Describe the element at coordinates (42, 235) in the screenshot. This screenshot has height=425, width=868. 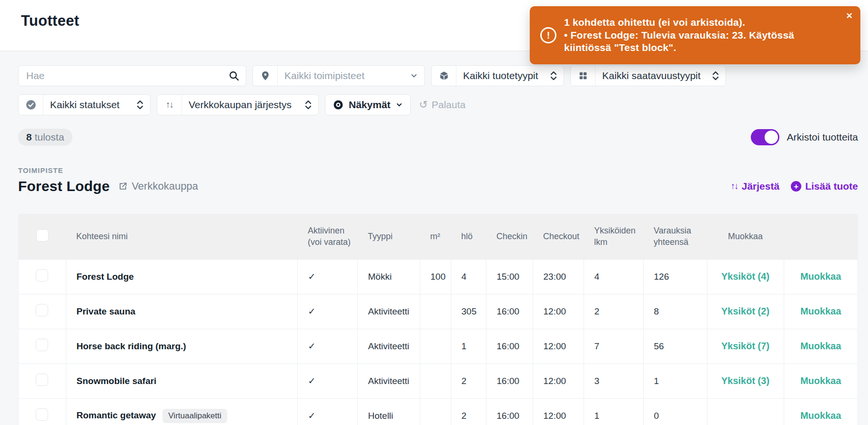
I see `select-all-checkbox` at that location.